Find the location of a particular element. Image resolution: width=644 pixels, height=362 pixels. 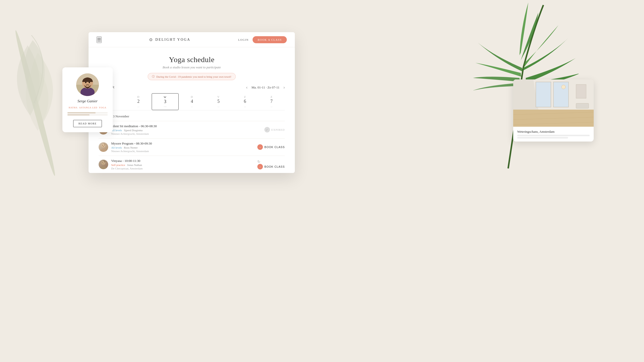

day-dots: --- is located at coordinates (165, 106).